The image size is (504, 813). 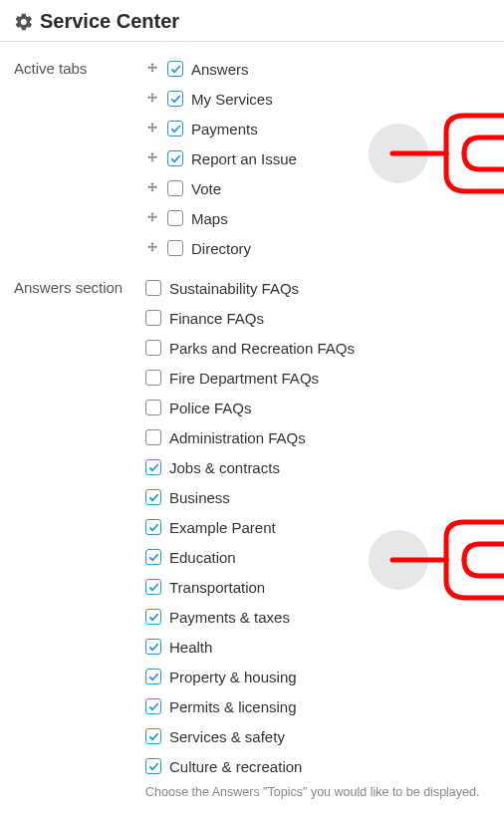 What do you see at coordinates (325, 677) in the screenshot?
I see `list-item: Property & housing` at bounding box center [325, 677].